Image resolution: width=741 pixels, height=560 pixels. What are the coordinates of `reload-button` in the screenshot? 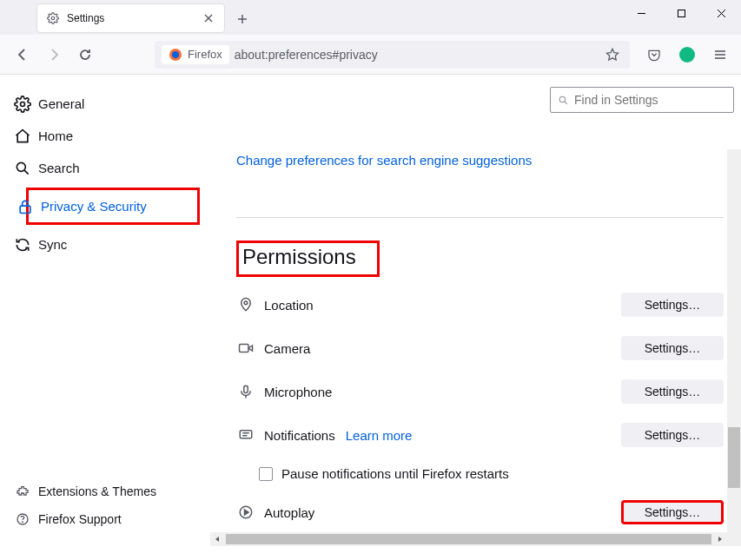 It's located at (85, 55).